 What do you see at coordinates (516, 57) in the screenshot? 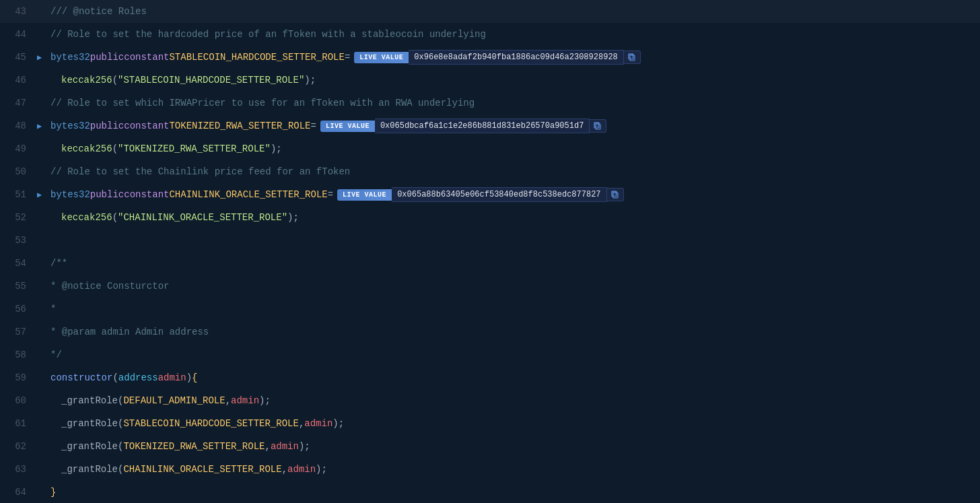
I see `live-value-text: 0x96e8e8adaf2b940fba1886ac09d46a23089289…` at bounding box center [516, 57].